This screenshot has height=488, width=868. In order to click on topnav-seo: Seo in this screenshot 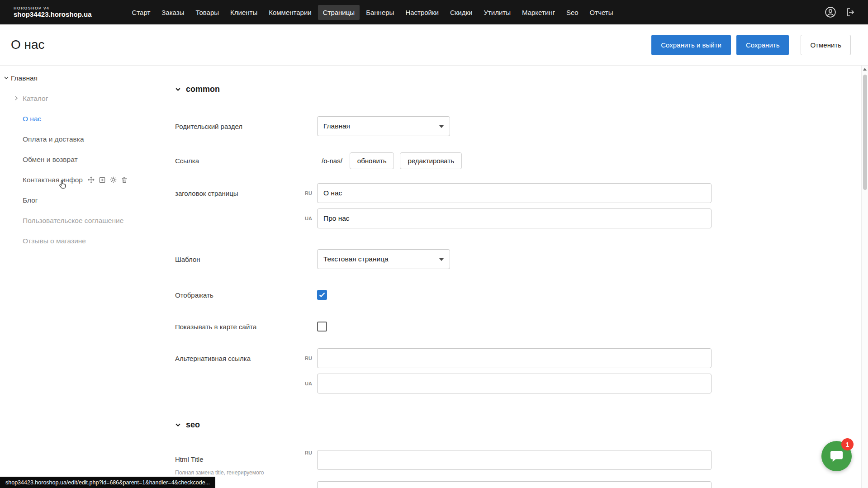, I will do `click(573, 13)`.